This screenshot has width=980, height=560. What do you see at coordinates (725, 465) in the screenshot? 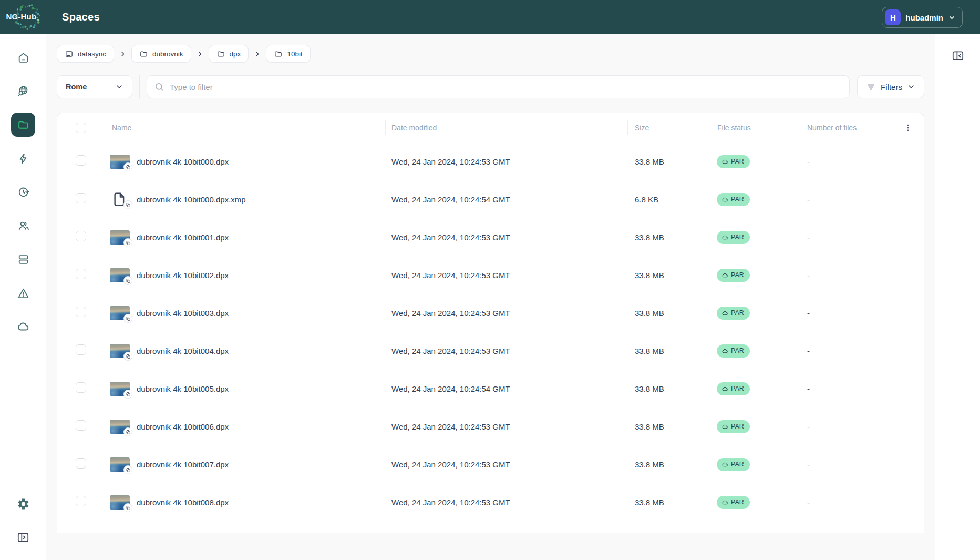
I see `cloud-status-icon` at bounding box center [725, 465].